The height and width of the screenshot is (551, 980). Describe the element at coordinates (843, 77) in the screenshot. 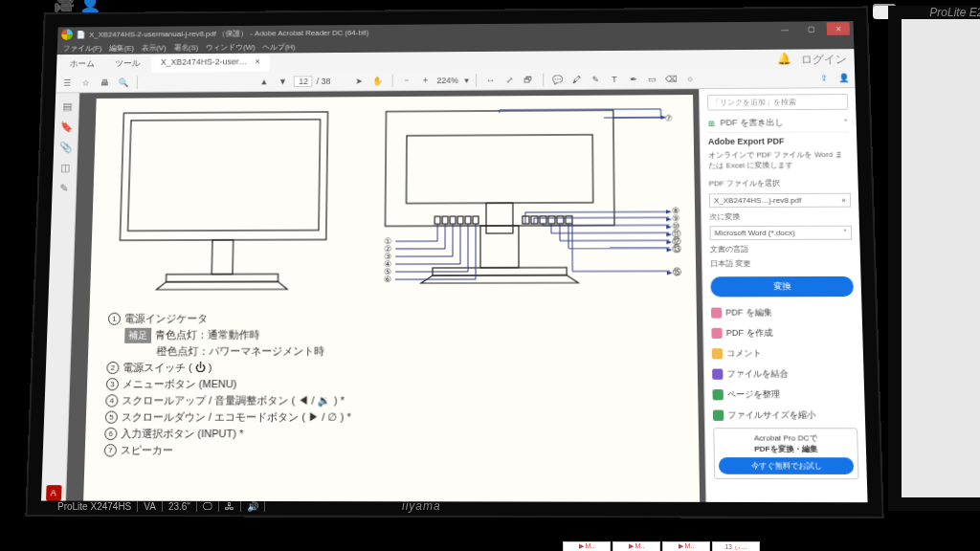

I see `account-icon: 👤` at that location.